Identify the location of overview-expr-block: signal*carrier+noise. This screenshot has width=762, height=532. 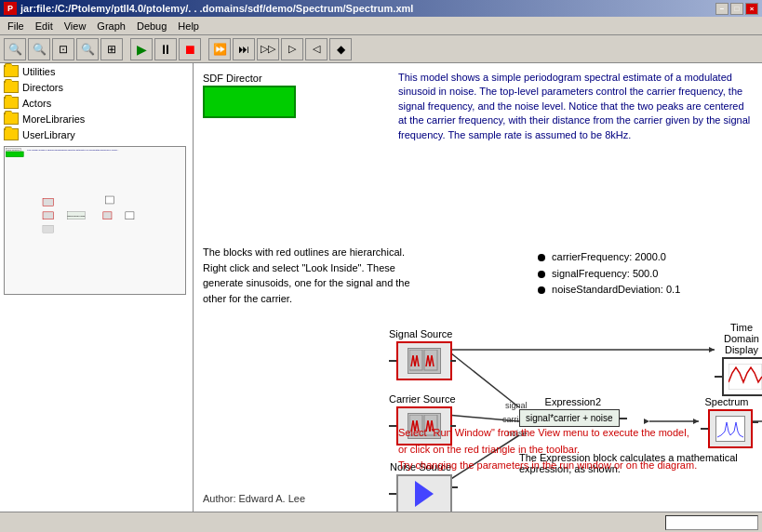
(76, 216).